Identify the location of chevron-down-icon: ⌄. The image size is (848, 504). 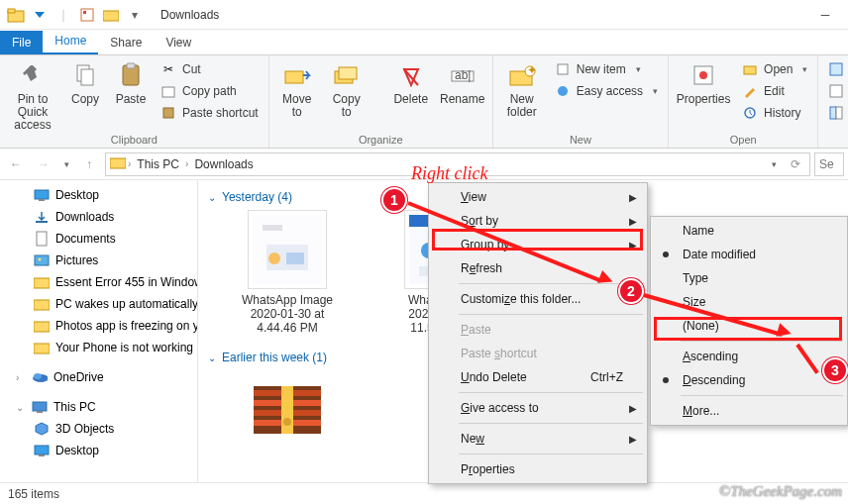
(21, 408).